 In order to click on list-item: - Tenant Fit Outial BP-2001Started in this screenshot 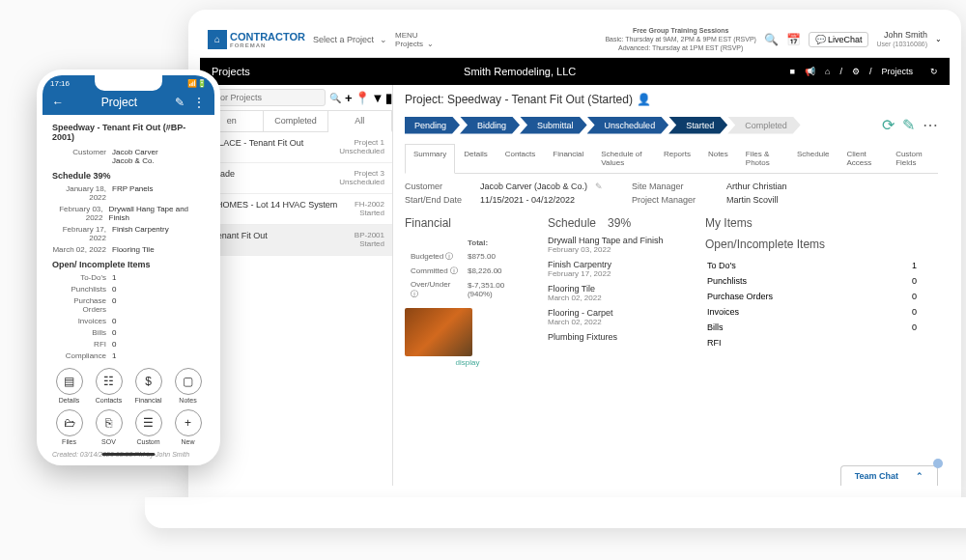, I will do `click(296, 240)`.